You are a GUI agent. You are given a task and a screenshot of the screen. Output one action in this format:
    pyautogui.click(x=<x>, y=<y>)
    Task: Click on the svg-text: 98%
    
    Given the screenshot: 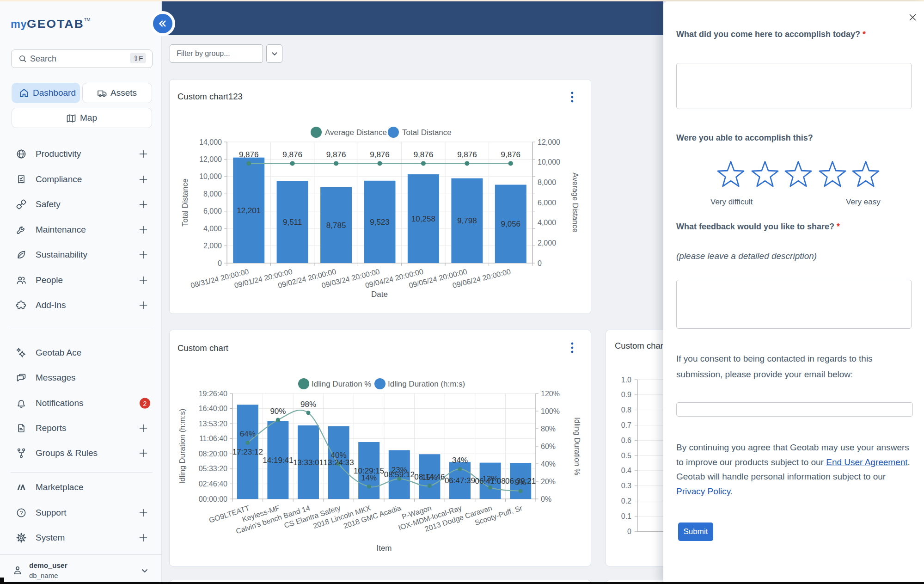 What is the action you would take?
    pyautogui.click(x=308, y=404)
    